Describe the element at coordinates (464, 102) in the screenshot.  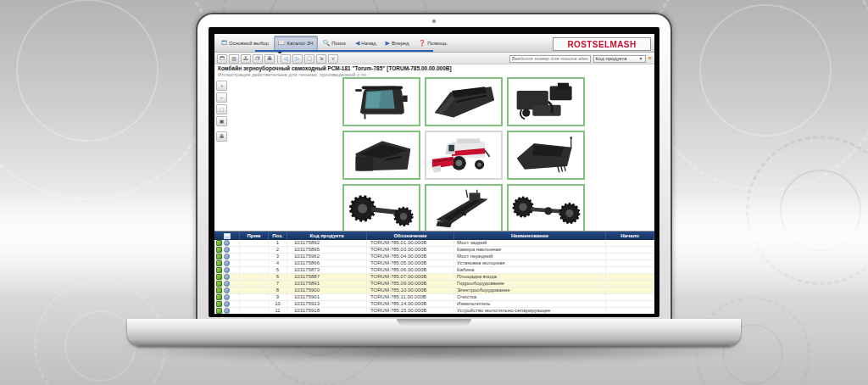
I see `grid-item-feeder` at that location.